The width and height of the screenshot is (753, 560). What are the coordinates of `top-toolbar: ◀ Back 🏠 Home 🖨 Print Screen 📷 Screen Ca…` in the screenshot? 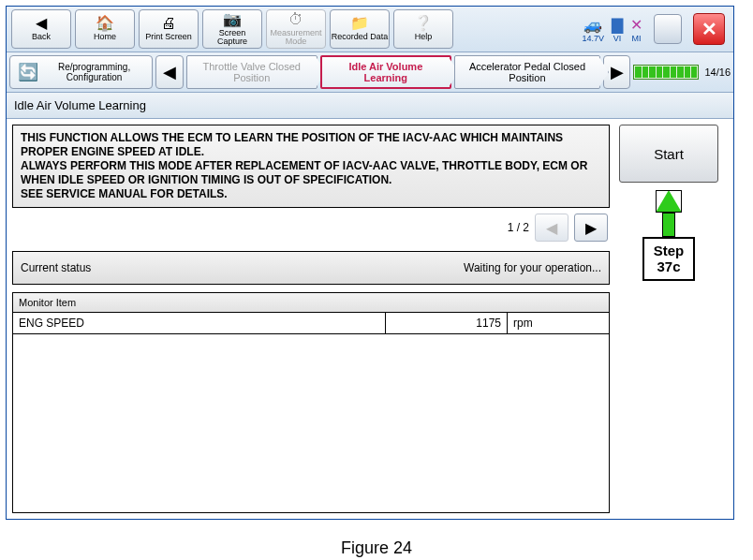 It's located at (370, 30).